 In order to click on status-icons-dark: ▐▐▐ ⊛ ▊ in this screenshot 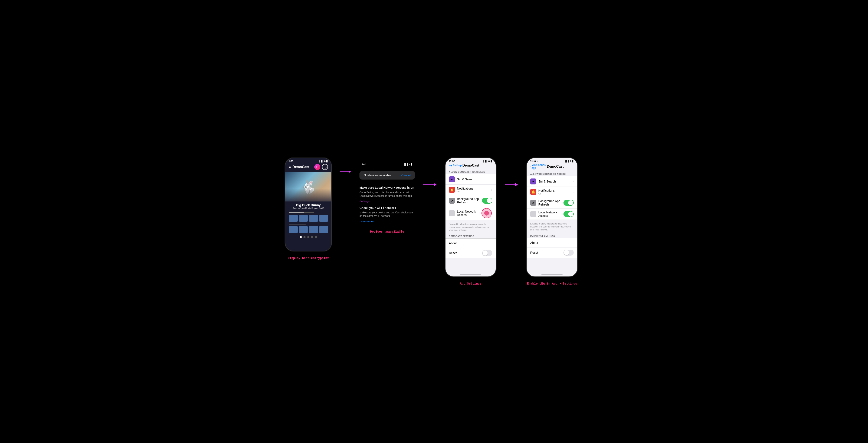, I will do `click(408, 164)`.